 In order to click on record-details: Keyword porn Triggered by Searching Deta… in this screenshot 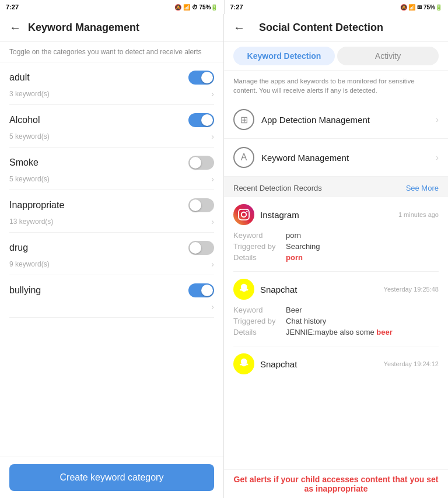, I will do `click(336, 246)`.